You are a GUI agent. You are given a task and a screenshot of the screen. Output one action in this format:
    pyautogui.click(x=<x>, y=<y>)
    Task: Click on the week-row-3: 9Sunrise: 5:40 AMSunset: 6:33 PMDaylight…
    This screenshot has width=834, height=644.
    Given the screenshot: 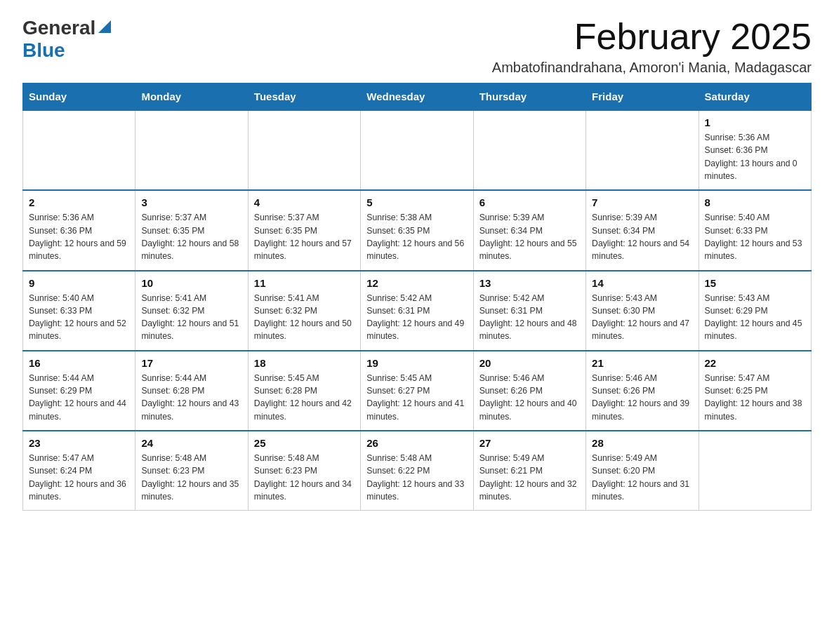 What is the action you would take?
    pyautogui.click(x=417, y=311)
    